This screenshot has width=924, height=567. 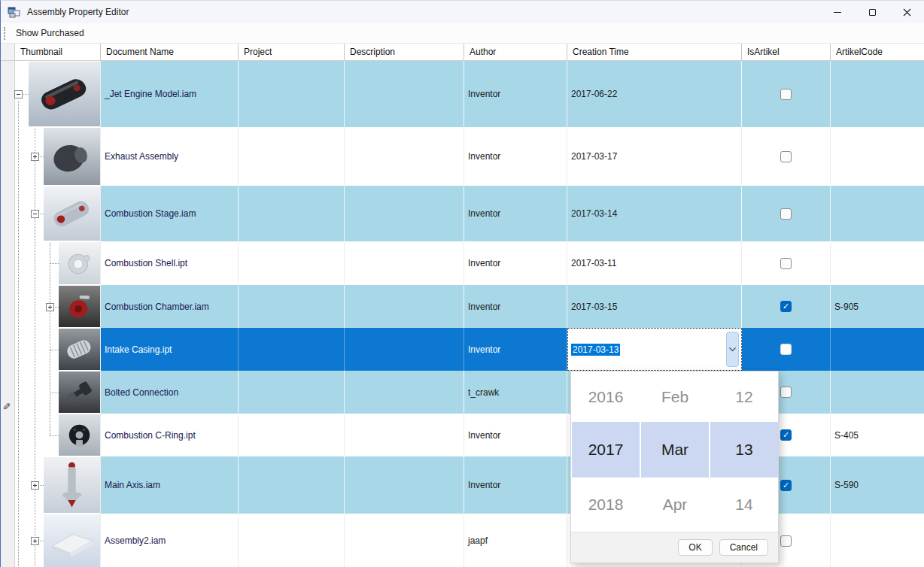 What do you see at coordinates (292, 53) in the screenshot?
I see `column-header-project: Project` at bounding box center [292, 53].